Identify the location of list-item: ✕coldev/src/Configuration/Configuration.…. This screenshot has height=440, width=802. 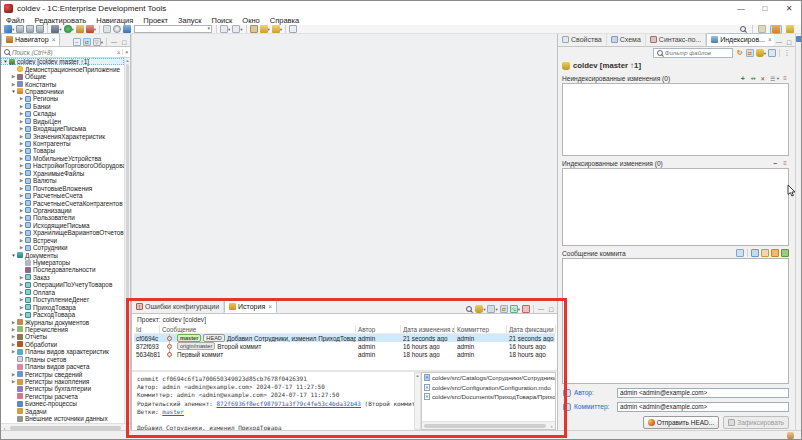
(488, 386).